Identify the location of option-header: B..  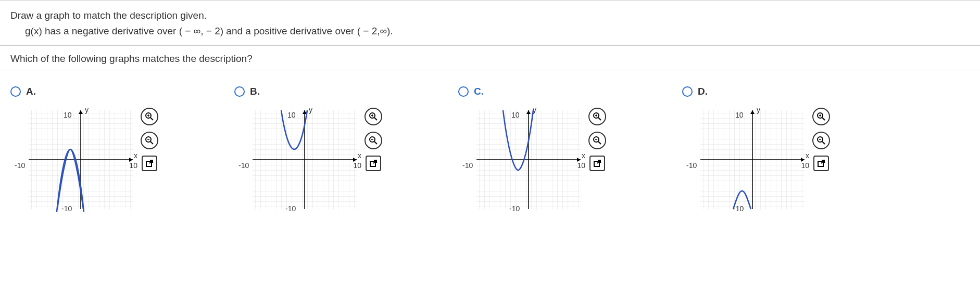
(338, 92).